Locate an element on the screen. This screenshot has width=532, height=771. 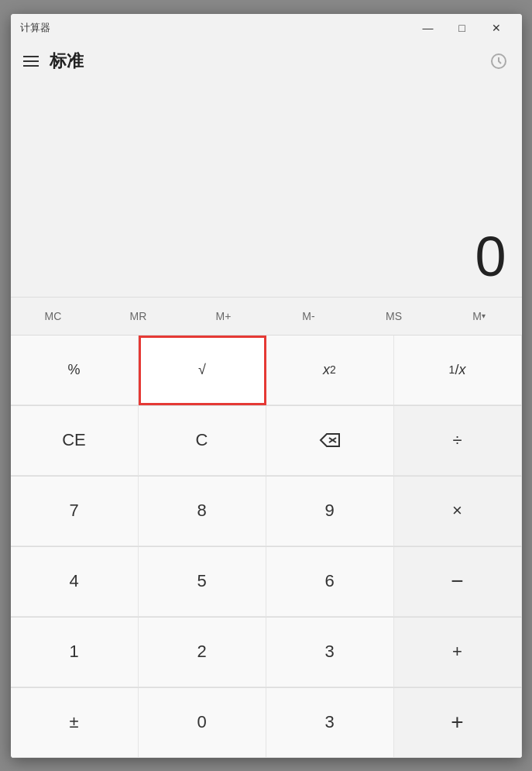
three-button: 3 is located at coordinates (330, 652).